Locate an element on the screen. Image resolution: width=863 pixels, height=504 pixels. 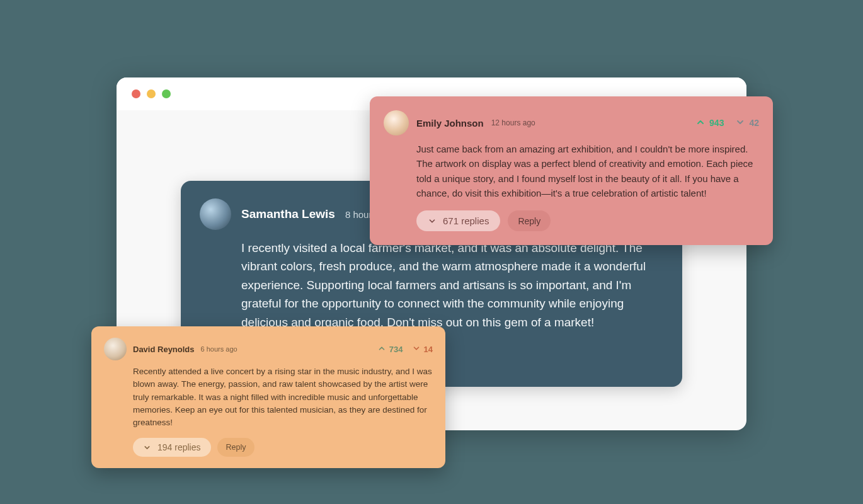
downvote-button: 42 is located at coordinates (747, 123).